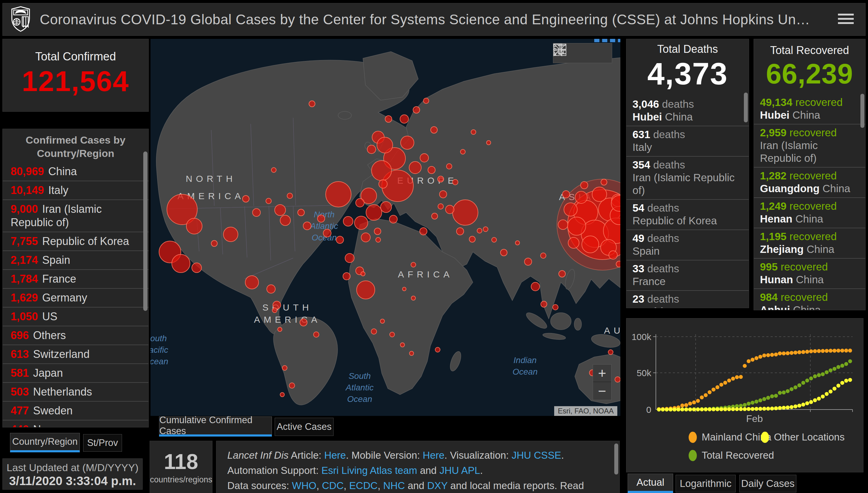 The image size is (868, 493). What do you see at coordinates (809, 300) in the screenshot?
I see `recovered-row: 984 recoveredAnhui China` at bounding box center [809, 300].